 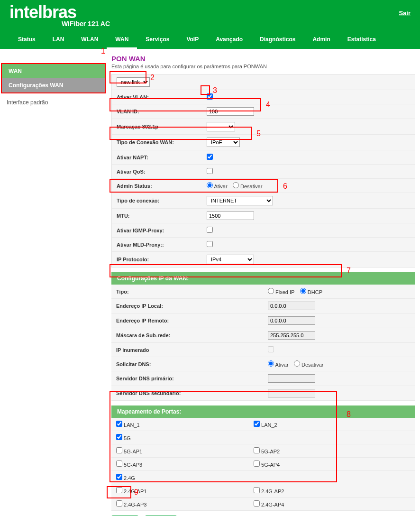 What do you see at coordinates (264, 59) in the screenshot?
I see `page-title: PON WAN` at bounding box center [264, 59].